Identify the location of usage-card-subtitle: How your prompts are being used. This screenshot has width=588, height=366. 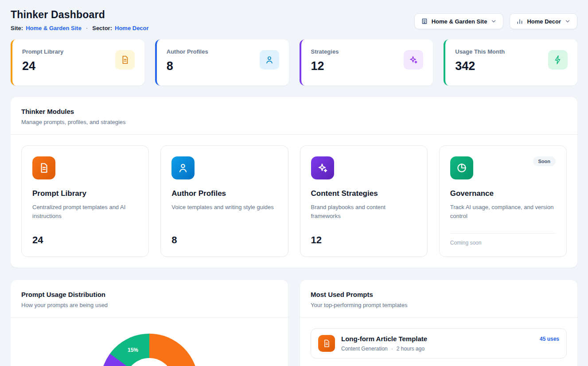
(149, 305).